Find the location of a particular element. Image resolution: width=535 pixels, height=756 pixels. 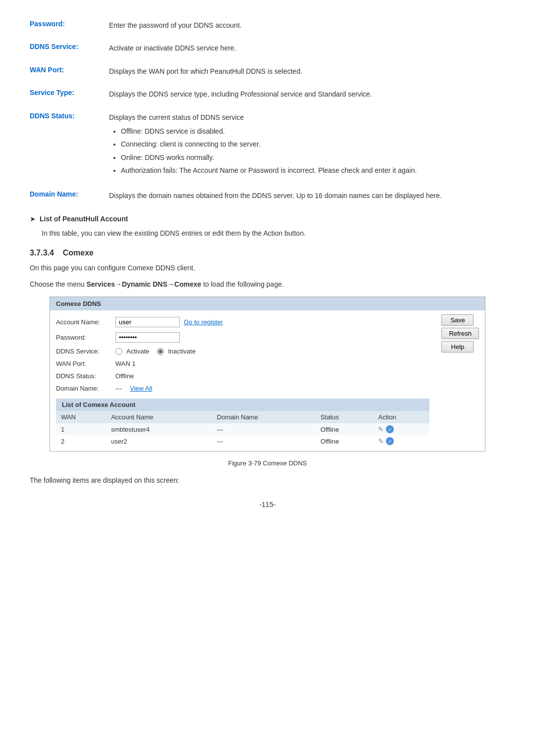

form-row-value: Go to register is located at coordinates (169, 322).